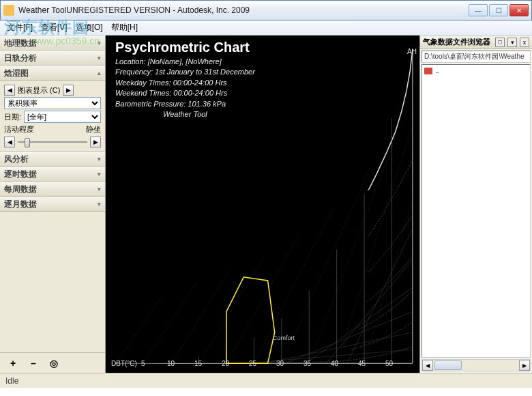 This screenshot has width=532, height=396. I want to click on overlay-select: 累积频率, so click(53, 103).